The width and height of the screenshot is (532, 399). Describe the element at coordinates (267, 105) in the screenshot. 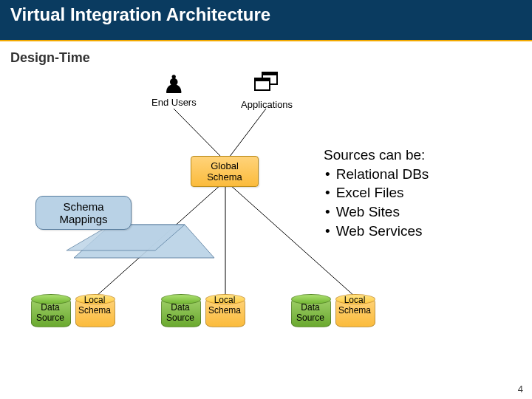

I see `applications-label: Applications` at that location.